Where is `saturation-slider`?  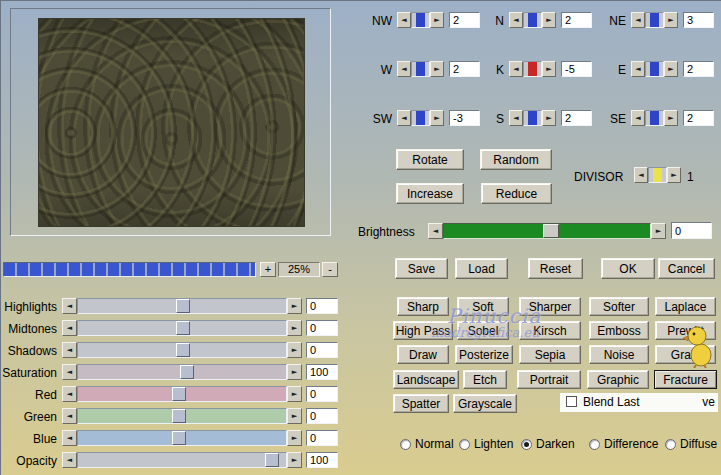 saturation-slider is located at coordinates (182, 372).